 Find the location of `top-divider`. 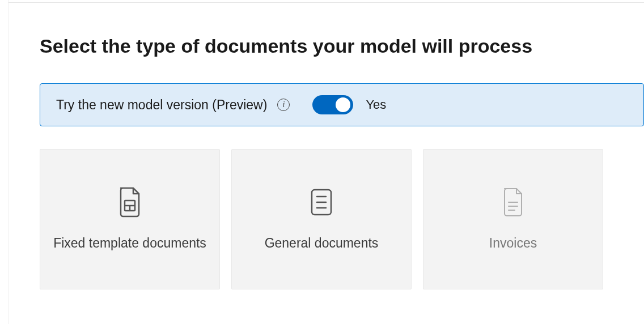

top-divider is located at coordinates (326, 2).